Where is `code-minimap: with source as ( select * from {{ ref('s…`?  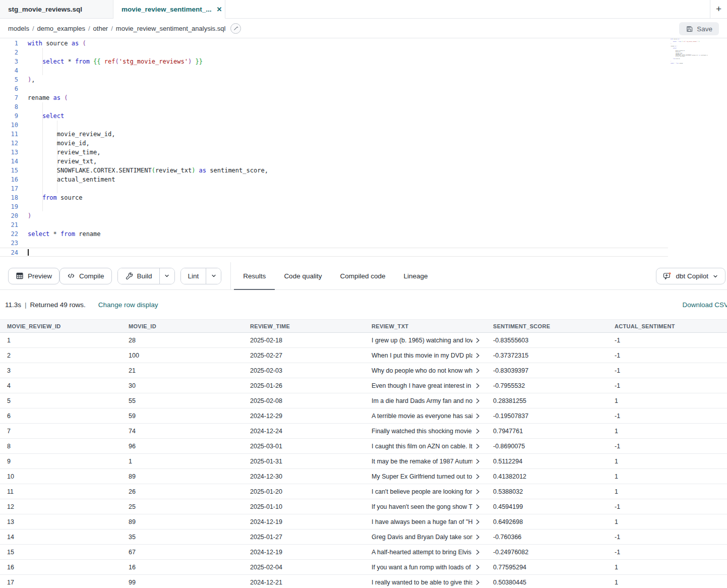 code-minimap: with source as ( select * from {{ ref('s… is located at coordinates (689, 52).